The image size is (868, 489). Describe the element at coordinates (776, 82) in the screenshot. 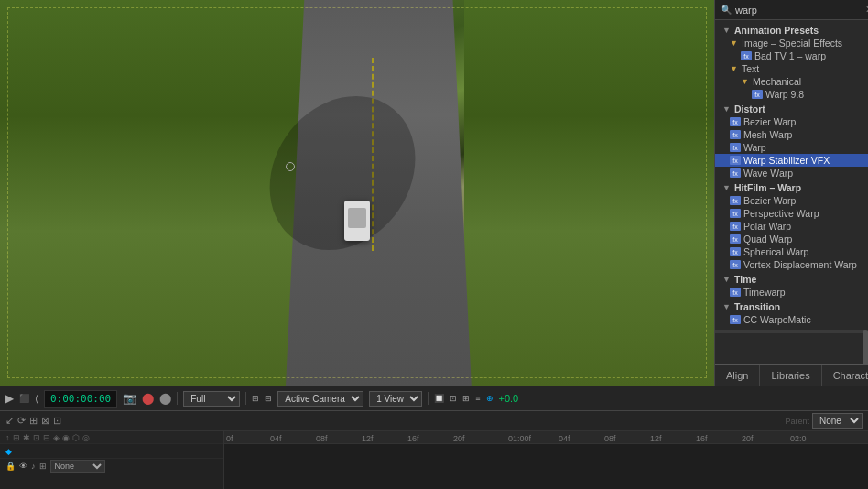

I see `folder-label: Mechanical` at that location.